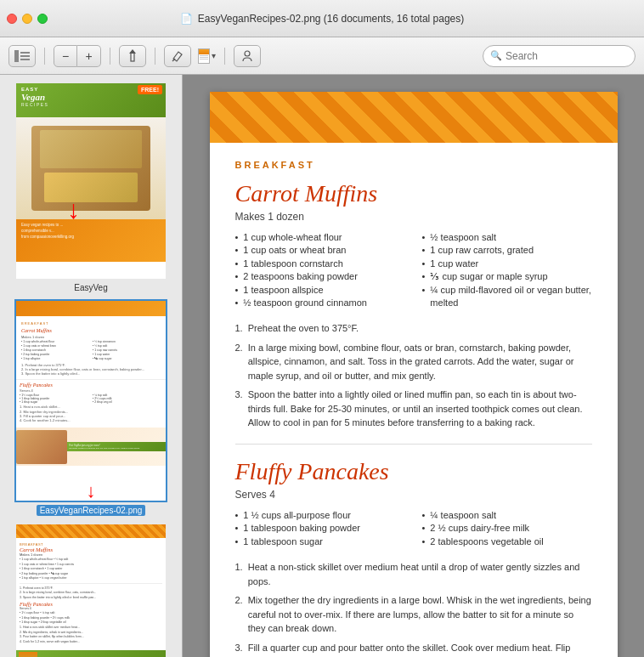  What do you see at coordinates (73, 213) in the screenshot?
I see `red-arrow-1: ↑` at bounding box center [73, 213].